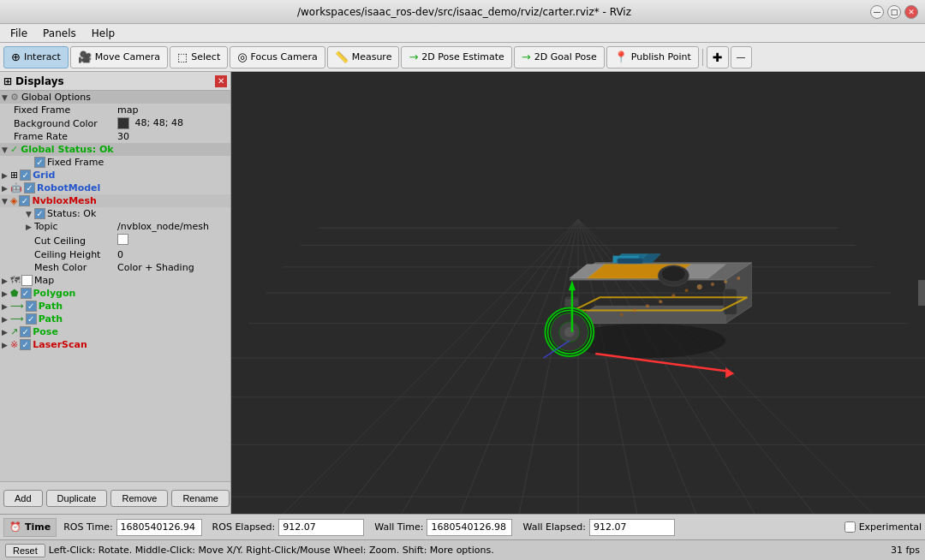 This screenshot has height=560, width=925. What do you see at coordinates (559, 57) in the screenshot?
I see `2d-goal-button: → 2D Goal Pose` at bounding box center [559, 57].